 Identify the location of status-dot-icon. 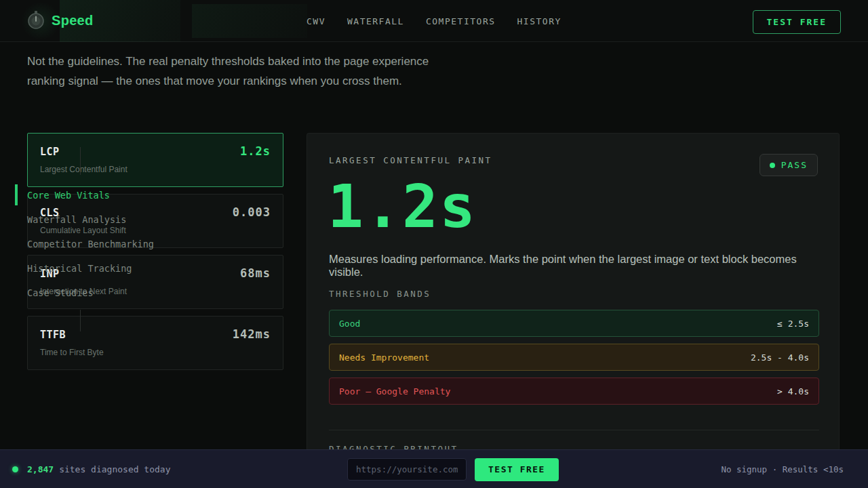
(772, 165).